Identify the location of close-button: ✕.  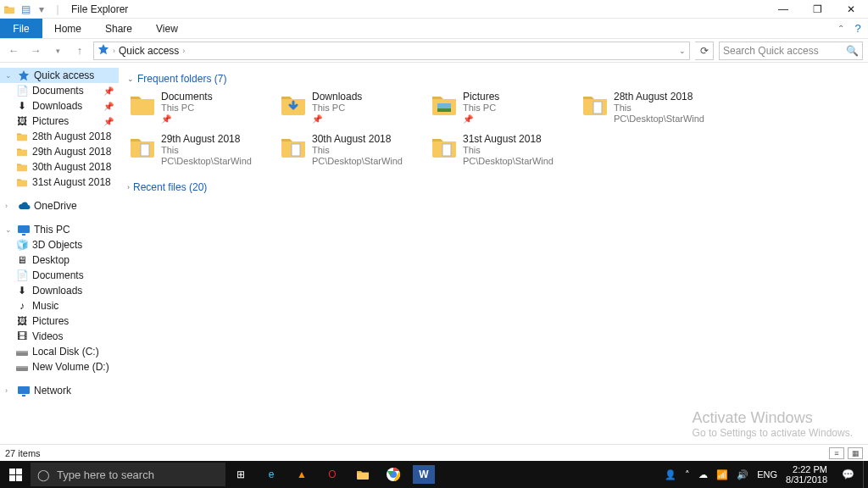
(851, 9).